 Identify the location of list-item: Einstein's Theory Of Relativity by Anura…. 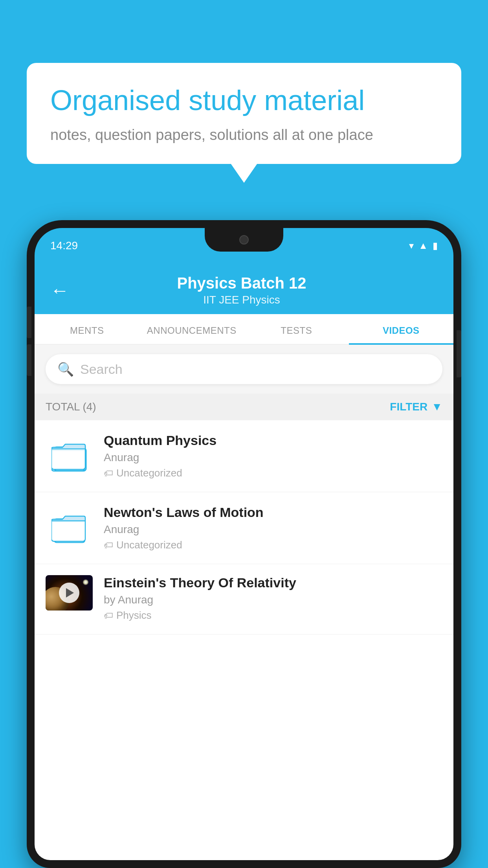
(244, 599).